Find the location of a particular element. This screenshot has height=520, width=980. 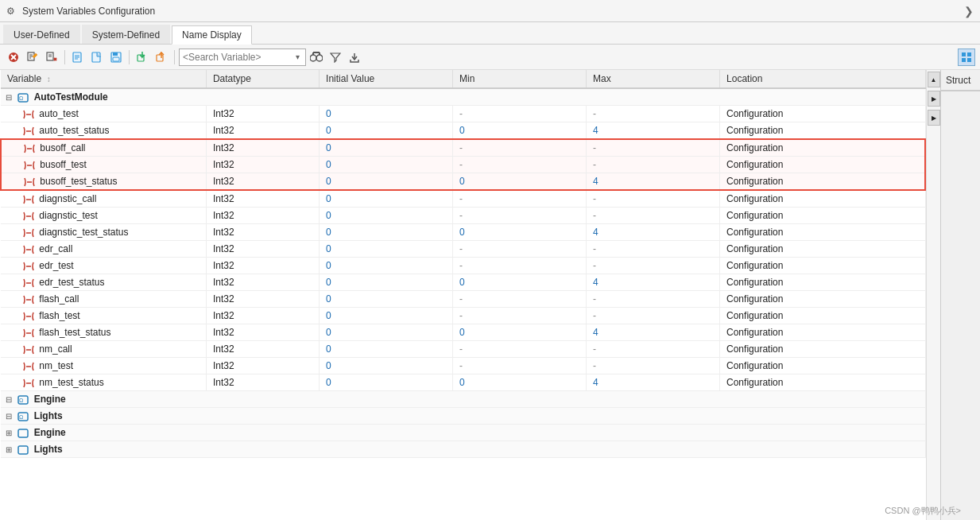

close-icon: ❯ is located at coordinates (969, 11).